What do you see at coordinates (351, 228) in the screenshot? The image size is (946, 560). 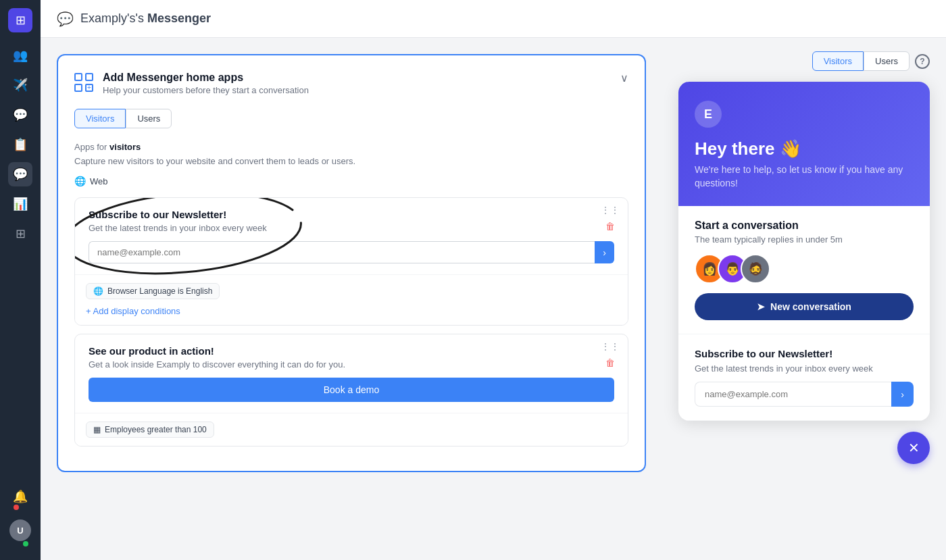 I see `newsletter-desc: Get the latest trends in your inbox ever…` at bounding box center [351, 228].